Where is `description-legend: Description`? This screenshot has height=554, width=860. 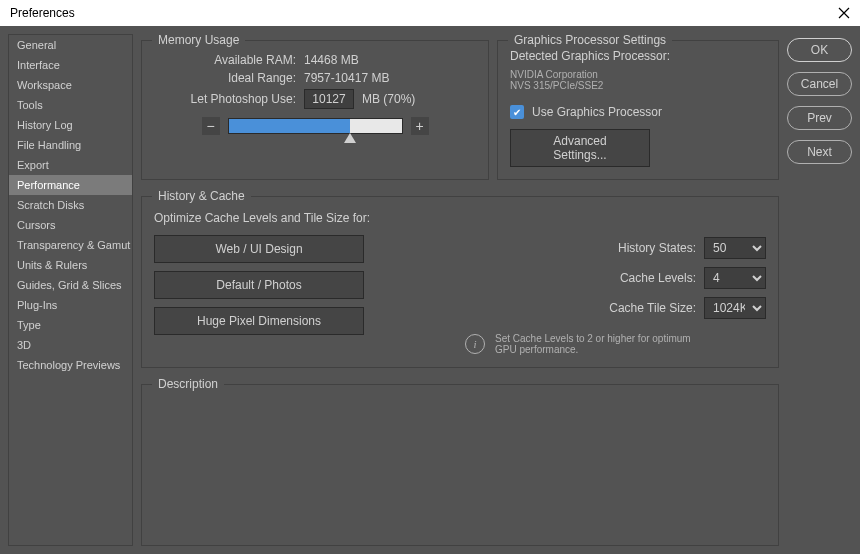
description-legend: Description is located at coordinates (188, 384).